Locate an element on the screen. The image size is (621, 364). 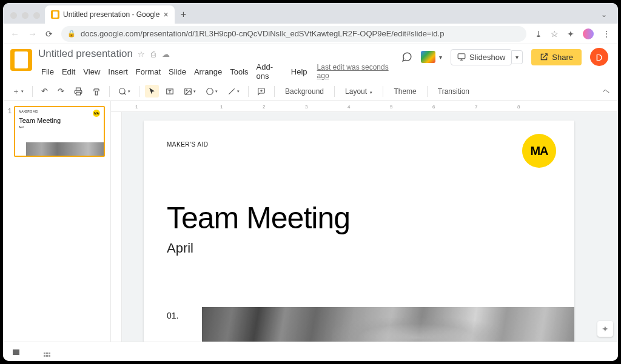
browser-menu-button: ⋮ is located at coordinates (606, 34).